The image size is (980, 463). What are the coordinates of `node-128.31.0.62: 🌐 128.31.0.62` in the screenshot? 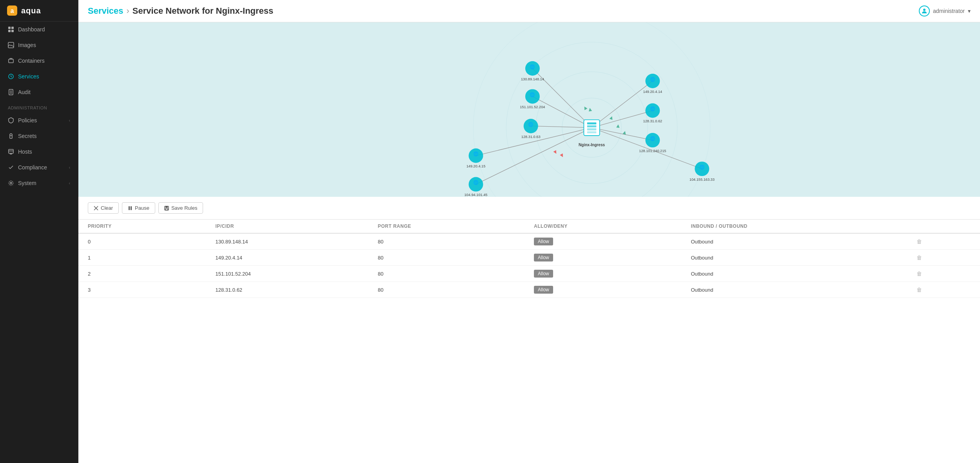 It's located at (653, 114).